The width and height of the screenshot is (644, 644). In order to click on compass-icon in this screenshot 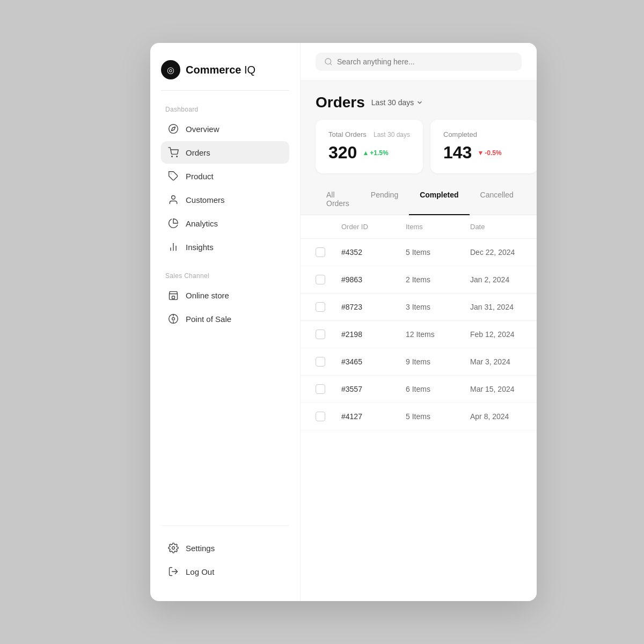, I will do `click(173, 129)`.